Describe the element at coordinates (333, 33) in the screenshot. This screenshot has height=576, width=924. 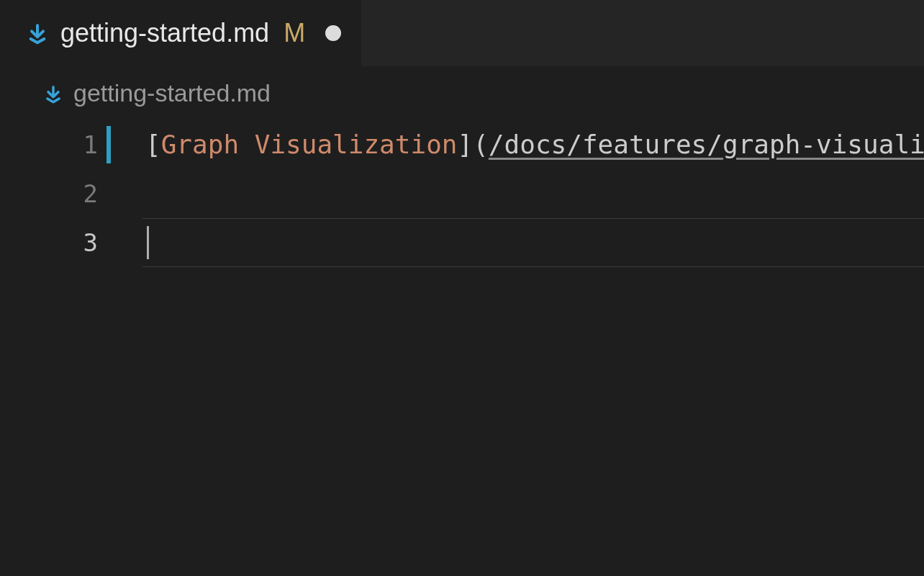
I see `tab-dirty-dot-icon` at that location.